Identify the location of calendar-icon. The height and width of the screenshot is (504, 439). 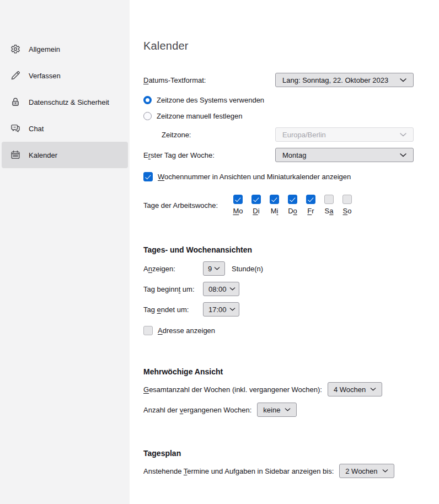
(15, 155).